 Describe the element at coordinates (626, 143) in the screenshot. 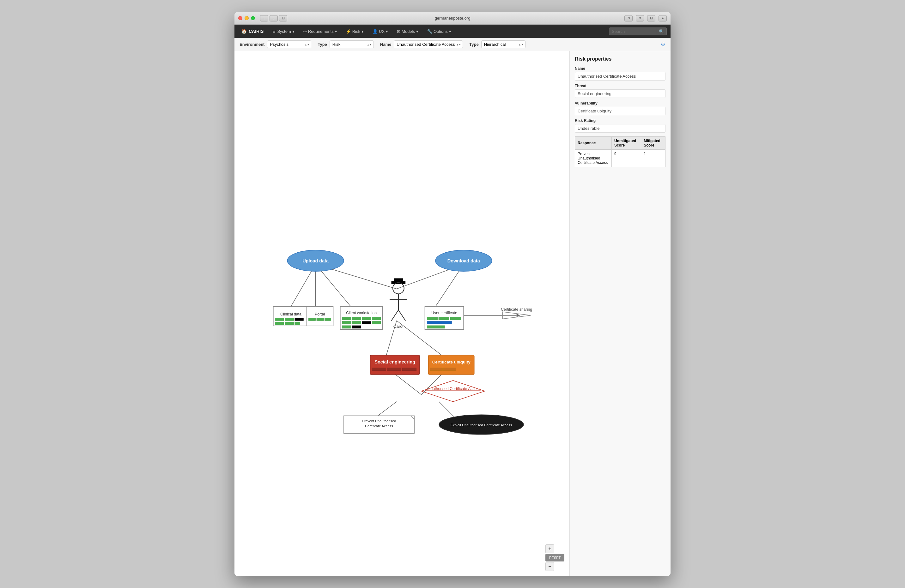

I see `unmitigated-header: Unmitigated Score` at that location.